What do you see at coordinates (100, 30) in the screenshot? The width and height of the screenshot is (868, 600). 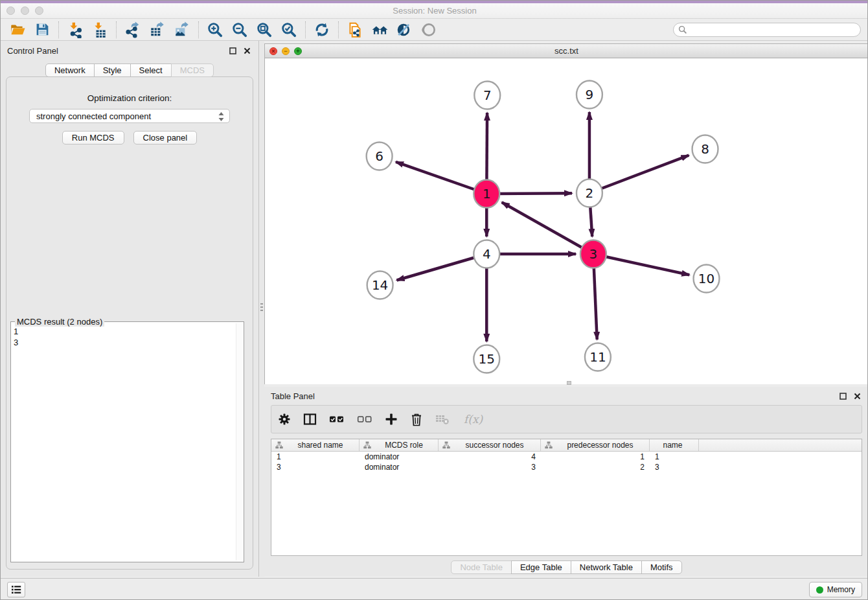 I see `import-table-button` at bounding box center [100, 30].